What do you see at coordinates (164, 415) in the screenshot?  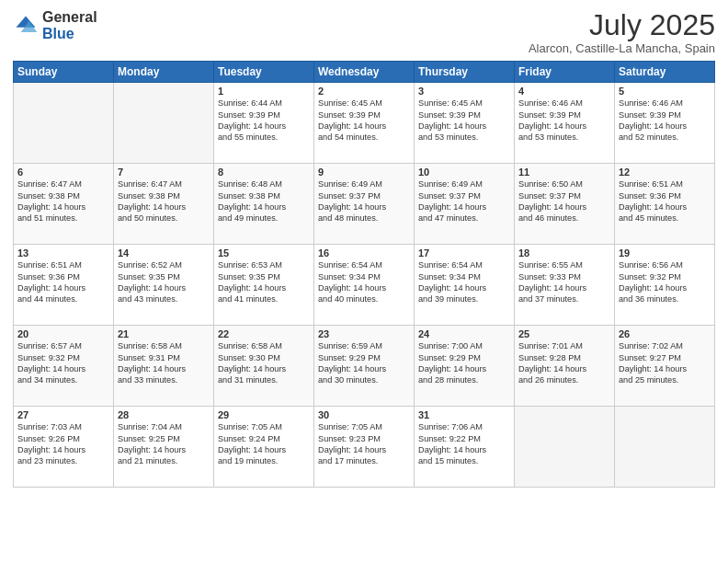 I see `day-number: 28` at bounding box center [164, 415].